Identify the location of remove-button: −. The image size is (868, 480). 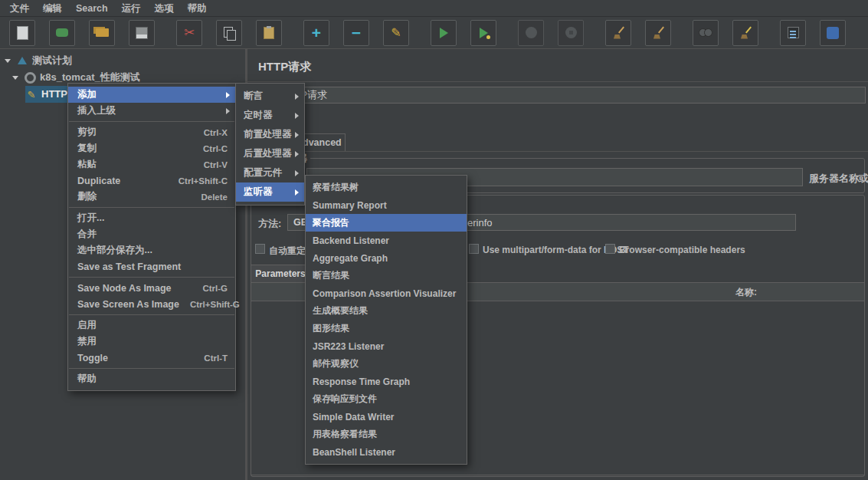
(356, 33).